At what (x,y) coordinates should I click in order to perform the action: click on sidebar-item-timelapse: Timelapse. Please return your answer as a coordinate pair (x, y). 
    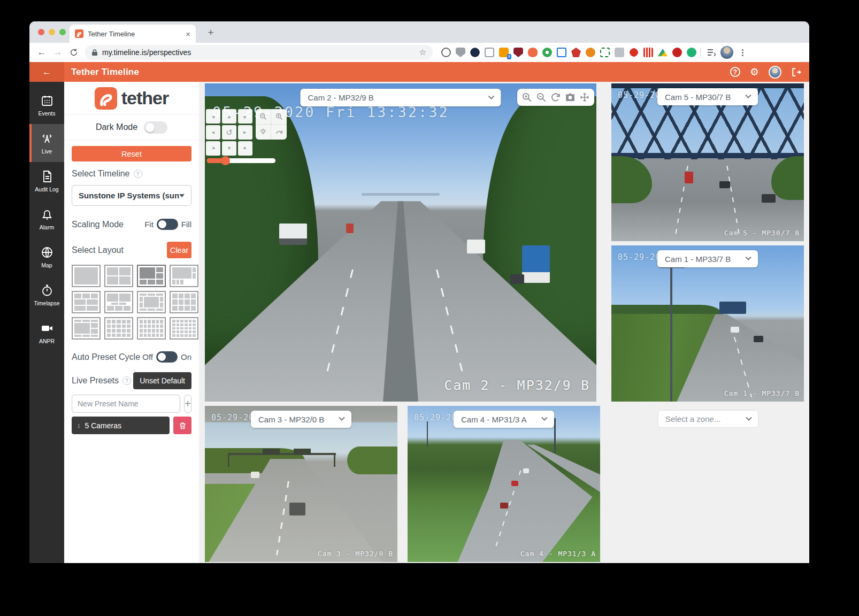
    Looking at the image, I should click on (47, 295).